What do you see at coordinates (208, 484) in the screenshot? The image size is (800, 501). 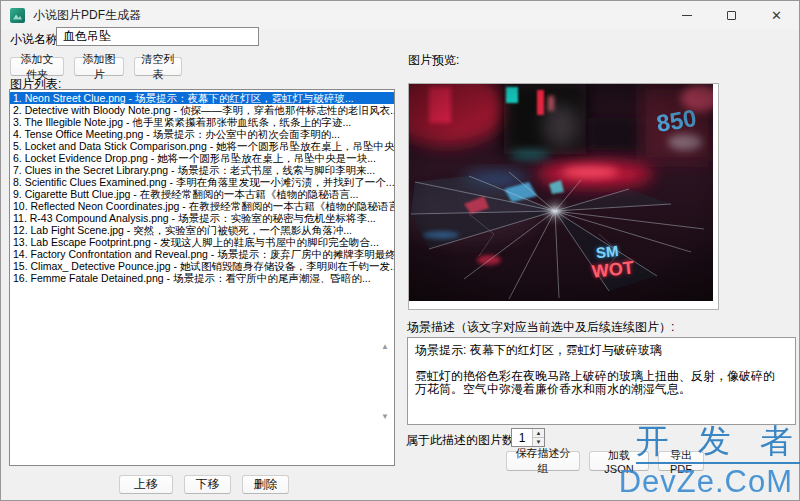 I see `move-down-button: 下移` at bounding box center [208, 484].